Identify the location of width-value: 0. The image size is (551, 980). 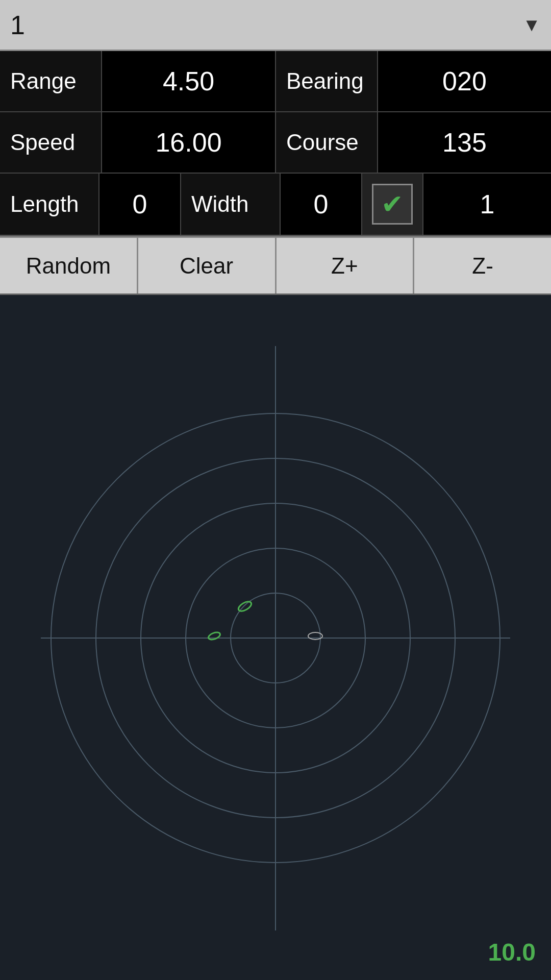
(321, 204).